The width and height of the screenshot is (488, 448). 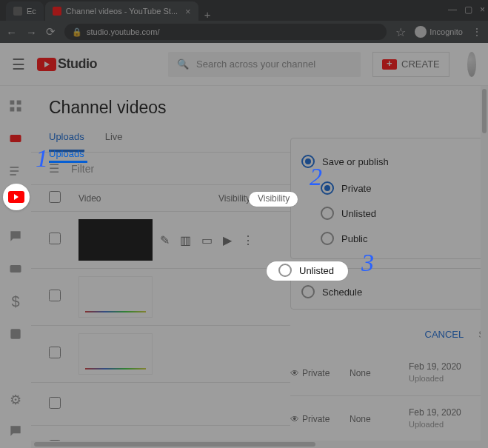 I want to click on save-publish-header: Save or publish, so click(x=395, y=162).